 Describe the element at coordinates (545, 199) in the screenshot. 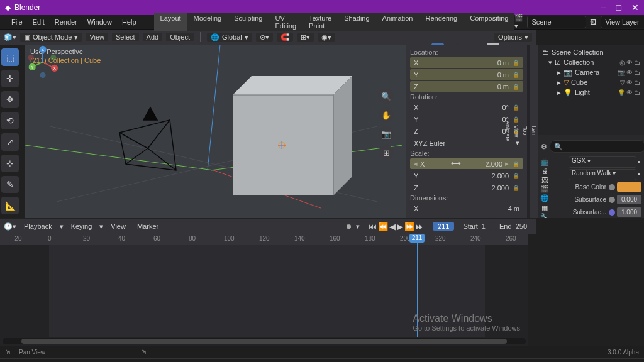

I see `ptab-world: 🌐` at that location.